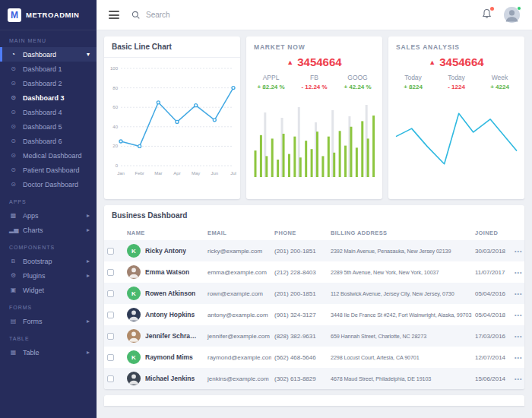  What do you see at coordinates (114, 15) in the screenshot?
I see `menu-toggle-button` at bounding box center [114, 15].